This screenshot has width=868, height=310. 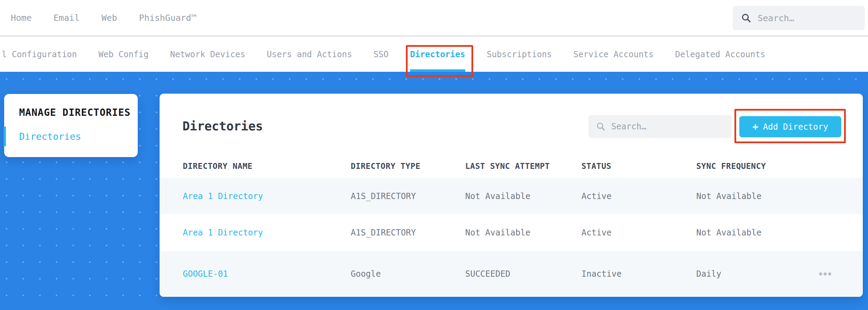 I want to click on directory-name-link: GOOGLE-01, so click(x=205, y=274).